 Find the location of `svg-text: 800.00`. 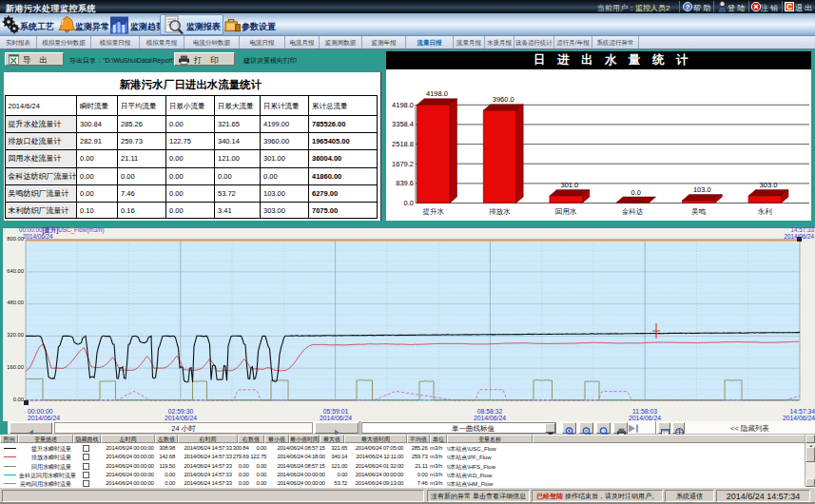

svg-text: 800.00 is located at coordinates (15, 239).